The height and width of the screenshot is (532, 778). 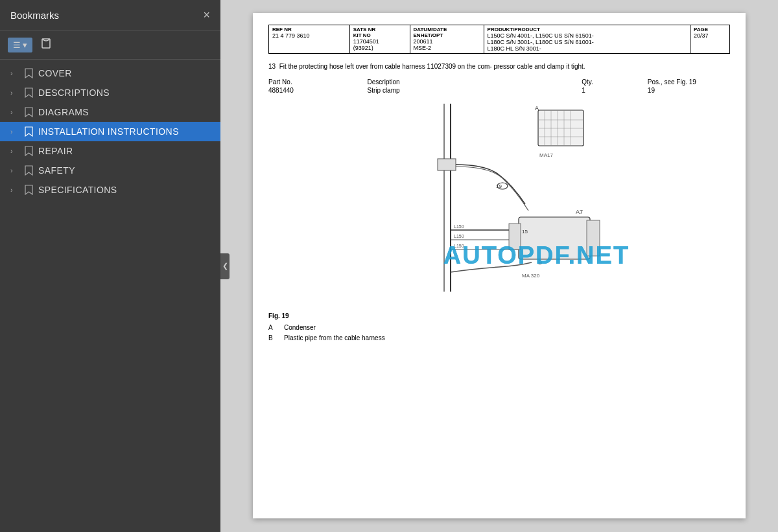 What do you see at coordinates (110, 45) in the screenshot?
I see `sidebar-toolbar: ☰ ▾` at bounding box center [110, 45].